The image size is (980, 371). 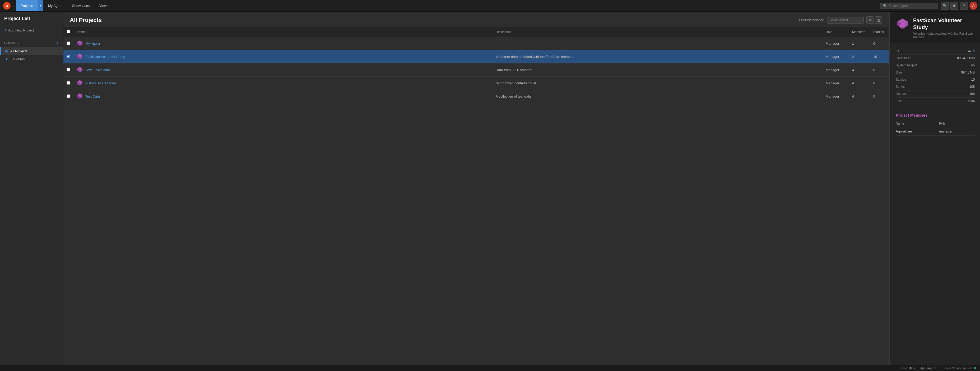 What do you see at coordinates (935, 72) in the screenshot?
I see `detail-field-row: Size994.1 MB` at bounding box center [935, 72].